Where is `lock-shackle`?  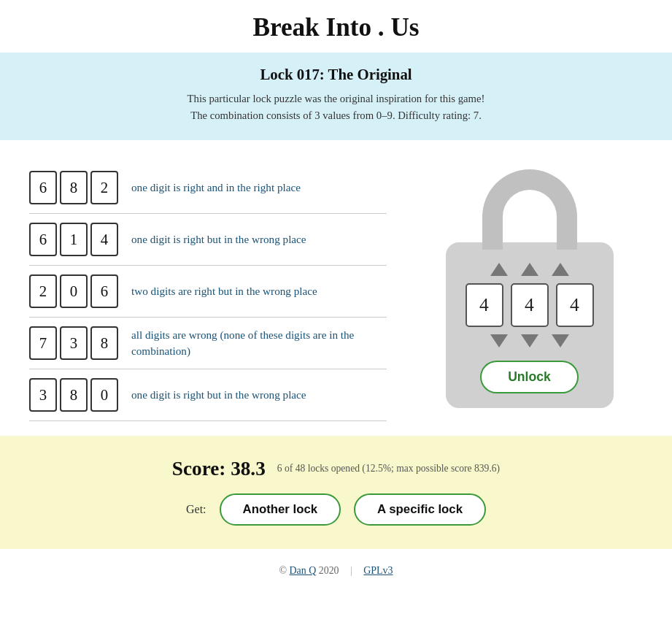
lock-shackle is located at coordinates (530, 210).